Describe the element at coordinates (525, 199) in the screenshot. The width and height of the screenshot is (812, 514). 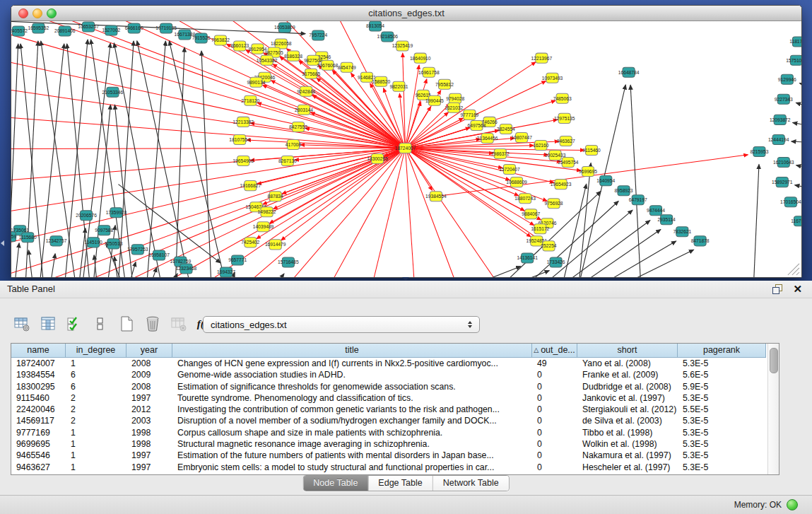
I see `graph-node: 18807243` at that location.